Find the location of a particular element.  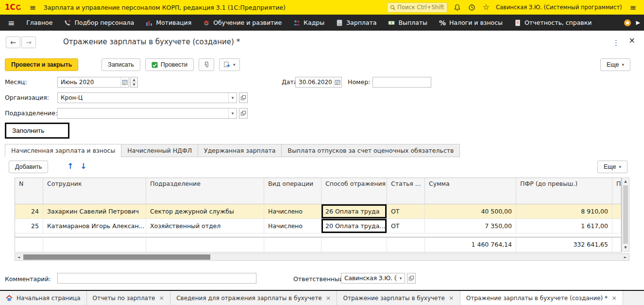

current-user: Савинская З.Ю. (Системный программист) is located at coordinates (559, 7).